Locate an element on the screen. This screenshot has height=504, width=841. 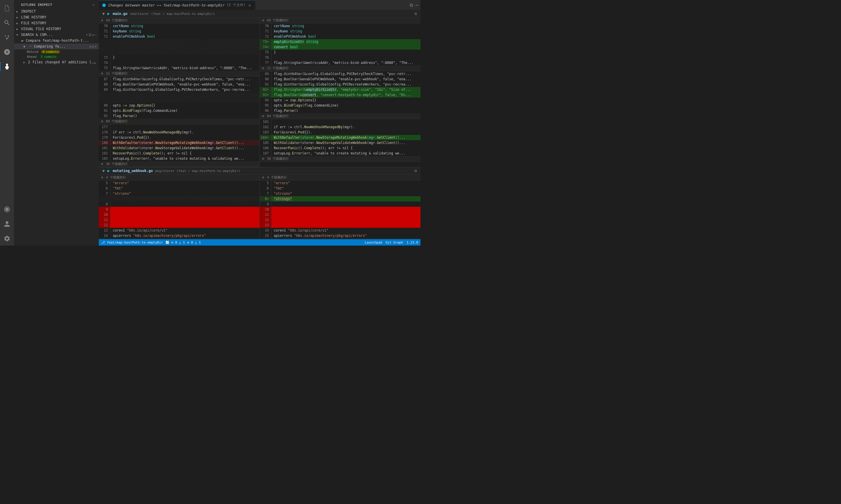
activity-settings is located at coordinates (7, 238).